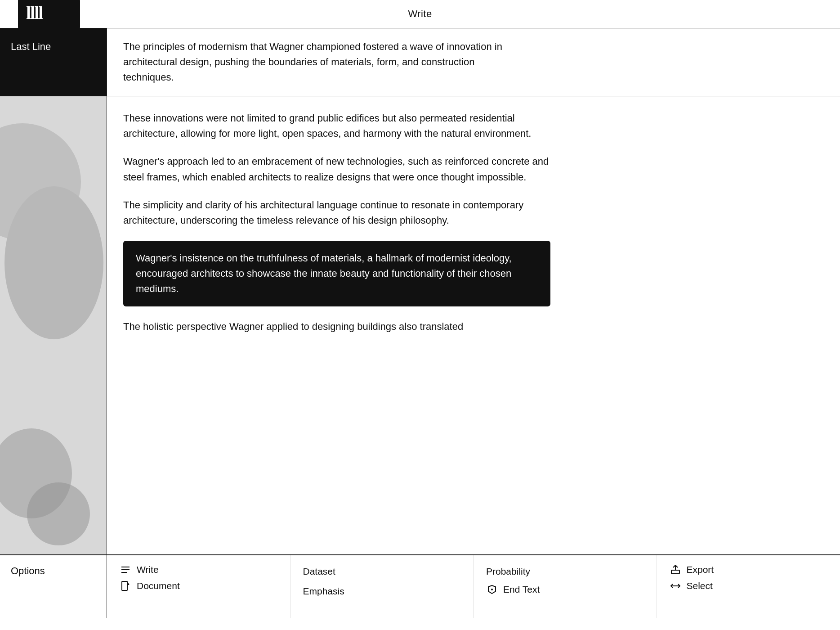 The image size is (840, 630). What do you see at coordinates (147, 570) in the screenshot?
I see `write-label: Write` at bounding box center [147, 570].